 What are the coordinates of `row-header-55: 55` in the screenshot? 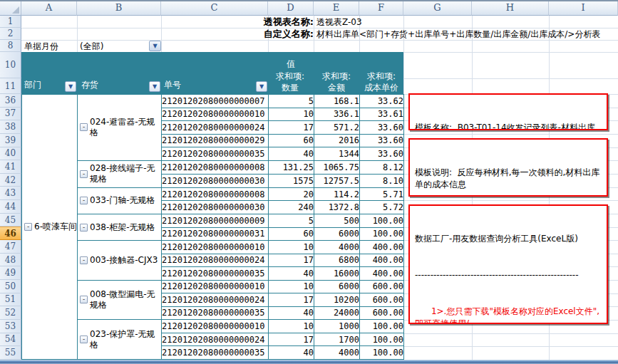 It's located at (11, 353).